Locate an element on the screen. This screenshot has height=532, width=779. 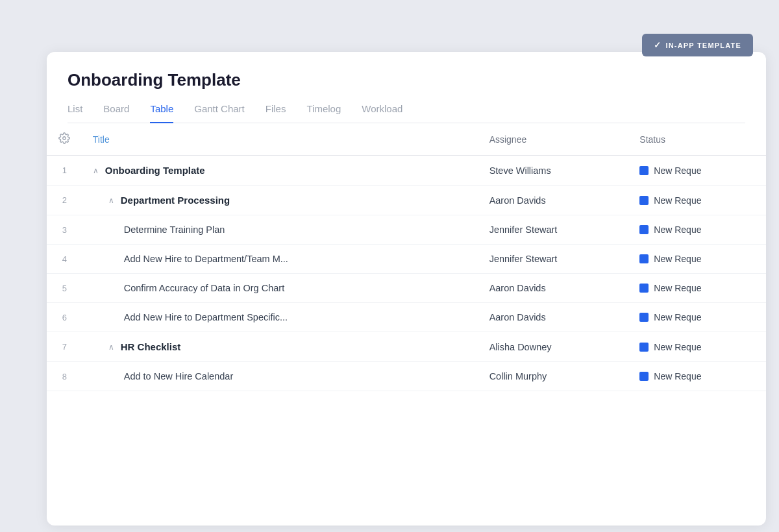
title-text: Onboarding Template is located at coordinates (155, 170).